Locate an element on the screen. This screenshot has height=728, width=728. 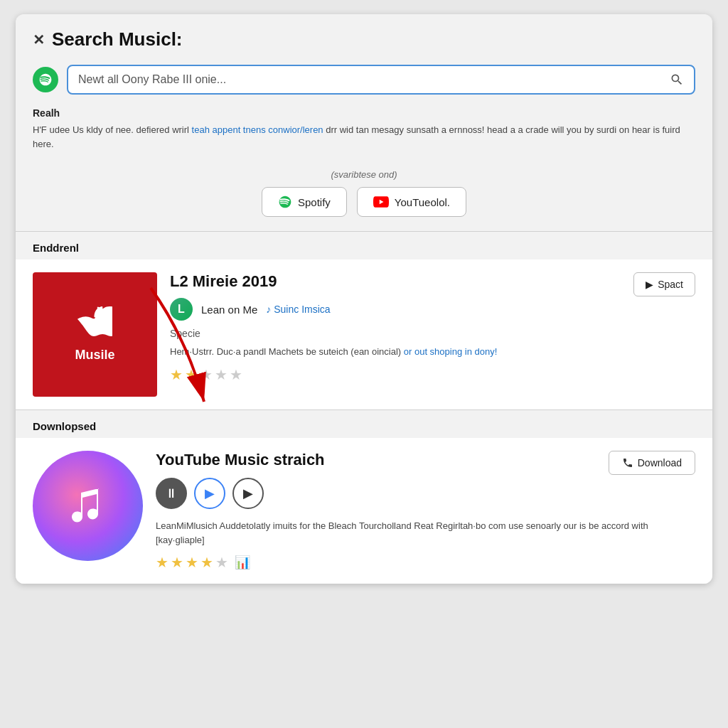
playback-controls: ⏸ ▶ ▶ is located at coordinates (425, 493).